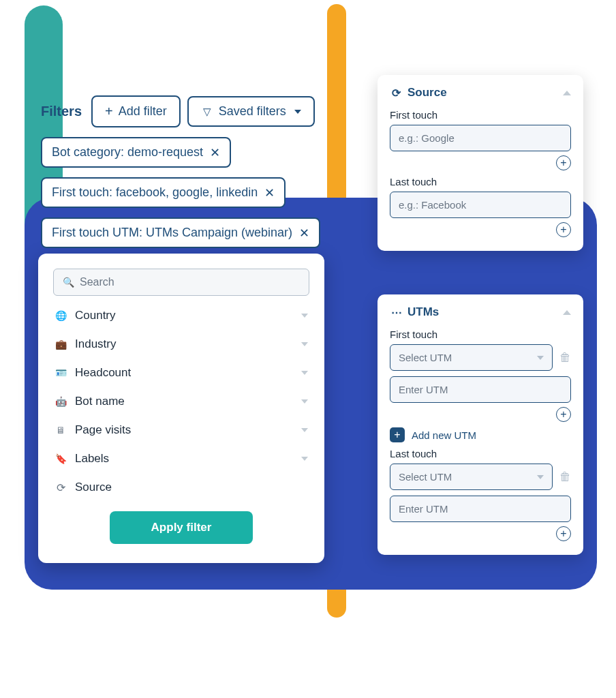 The image size is (616, 698). I want to click on add-first-touch-button: +, so click(564, 163).